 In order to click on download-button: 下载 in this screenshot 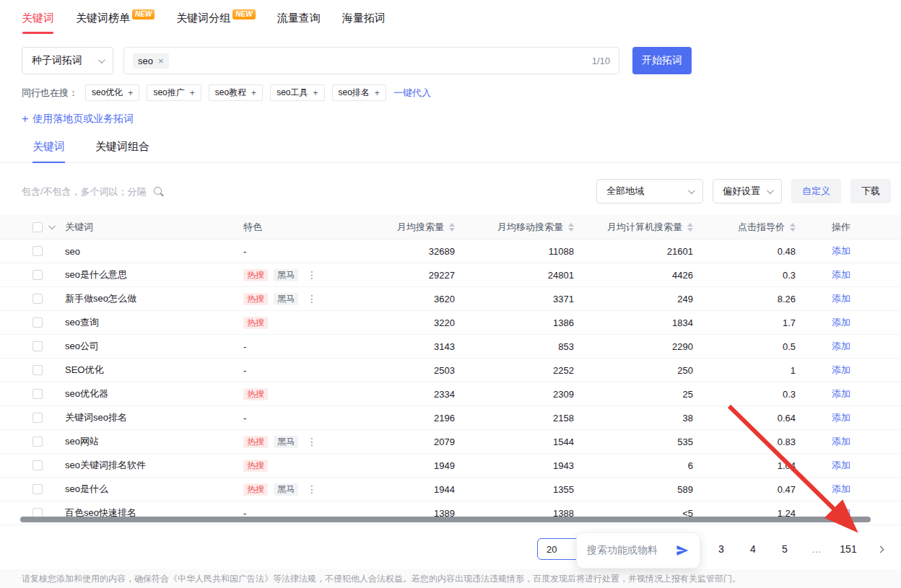, I will do `click(871, 191)`.